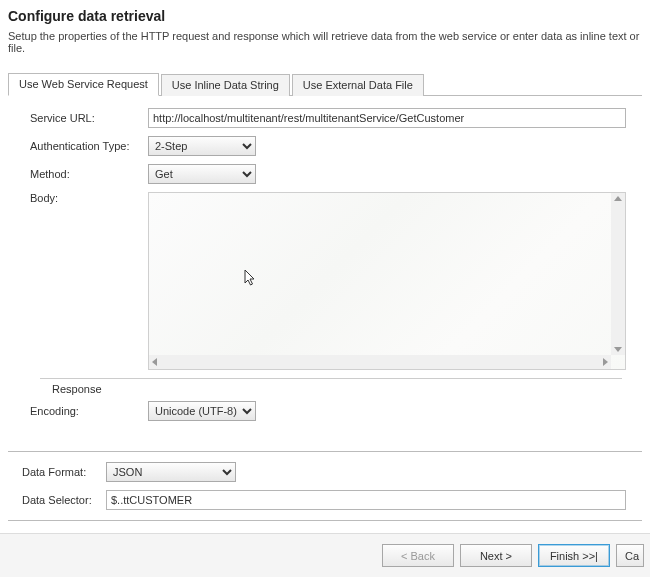 This screenshot has height=577, width=650. I want to click on vertical-scrollbar, so click(618, 274).